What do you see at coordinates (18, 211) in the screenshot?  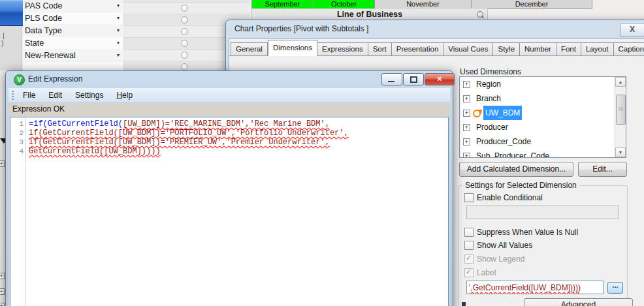 I see `line-number-gutter: 1234` at bounding box center [18, 211].